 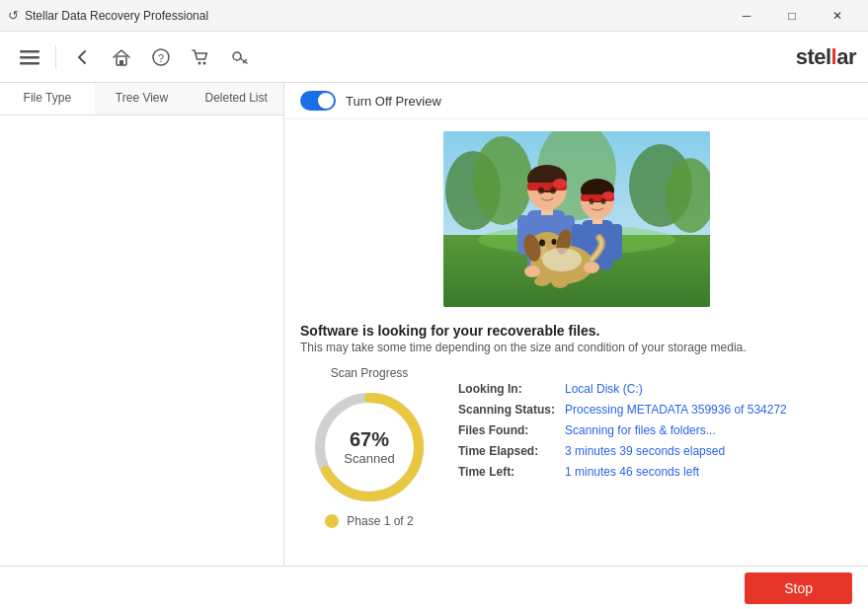 I want to click on time-elapsed-row: Time Elapsed: 3 minutes 39 seconds elaps…, so click(x=656, y=451).